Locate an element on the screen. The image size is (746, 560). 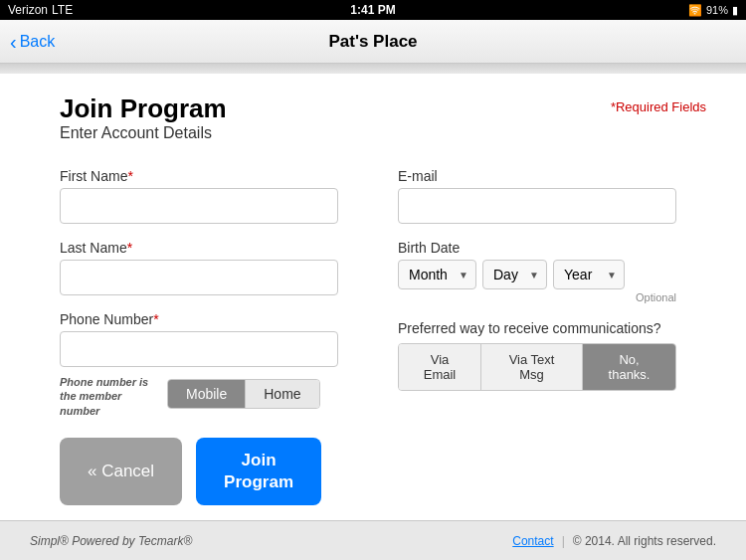
no-thanks-button: No, thanks. is located at coordinates (629, 367).